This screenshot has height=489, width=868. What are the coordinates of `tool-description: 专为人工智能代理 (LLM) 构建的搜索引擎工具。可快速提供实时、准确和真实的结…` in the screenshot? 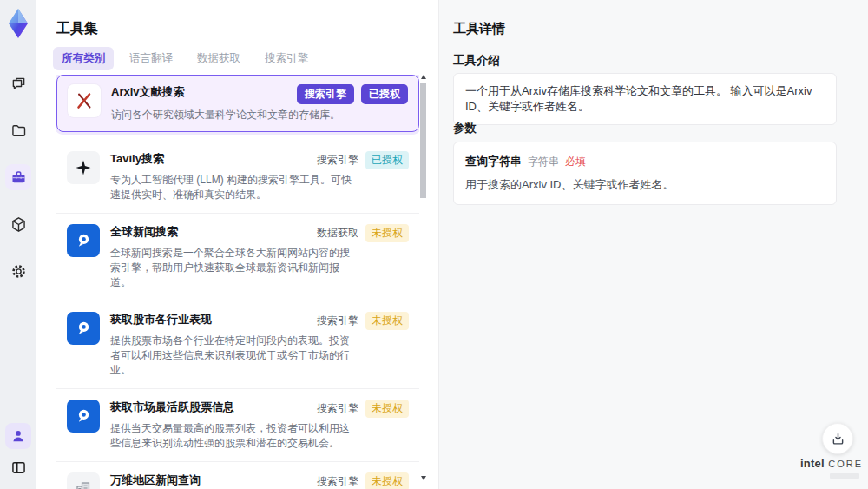 It's located at (233, 188).